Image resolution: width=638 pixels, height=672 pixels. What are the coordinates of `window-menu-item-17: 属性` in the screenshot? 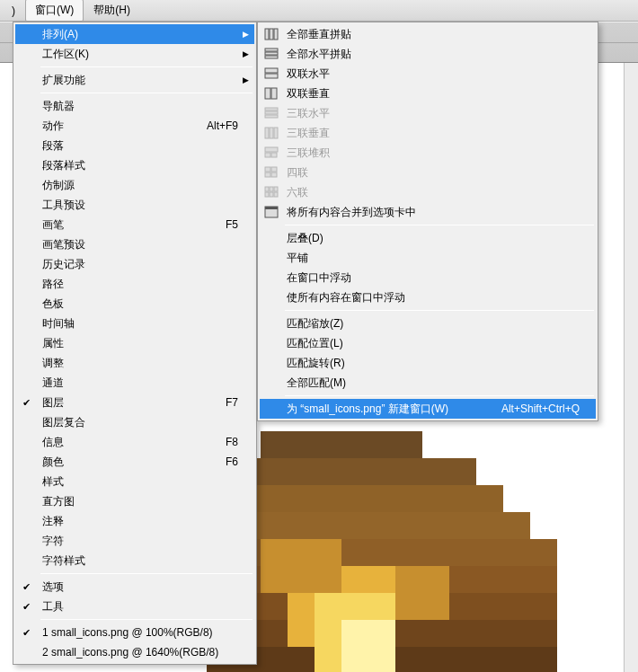 It's located at (135, 343).